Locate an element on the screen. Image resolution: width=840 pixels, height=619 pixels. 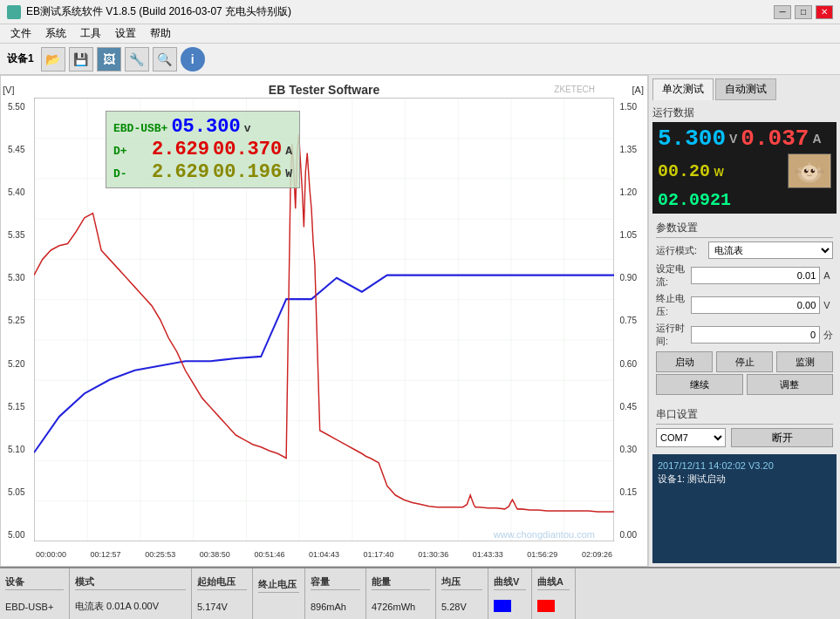
y-axis-left-label: [V] is located at coordinates (9, 90).